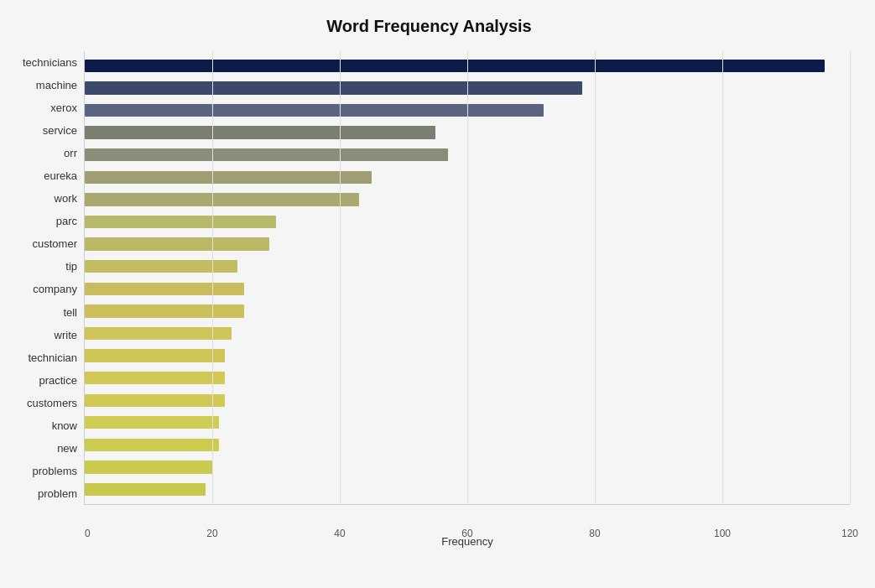 Image resolution: width=875 pixels, height=588 pixels. I want to click on y-label: new, so click(67, 448).